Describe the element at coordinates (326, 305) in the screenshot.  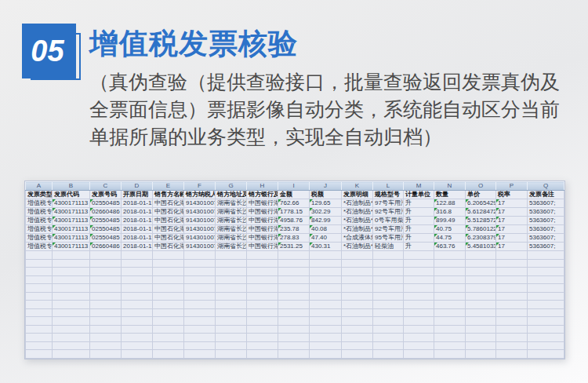
I see `cell-J14` at that location.